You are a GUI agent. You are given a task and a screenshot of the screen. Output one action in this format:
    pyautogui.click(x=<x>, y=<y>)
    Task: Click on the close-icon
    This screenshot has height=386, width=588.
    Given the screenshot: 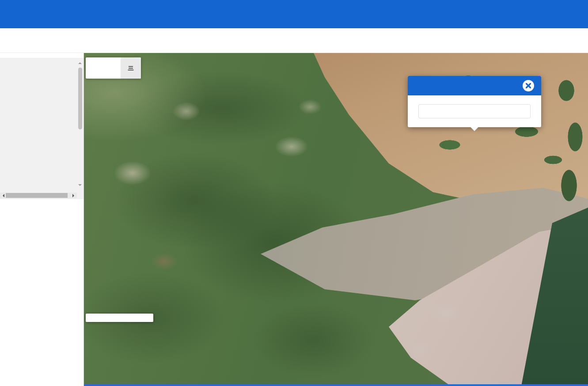 What is the action you would take?
    pyautogui.click(x=528, y=86)
    